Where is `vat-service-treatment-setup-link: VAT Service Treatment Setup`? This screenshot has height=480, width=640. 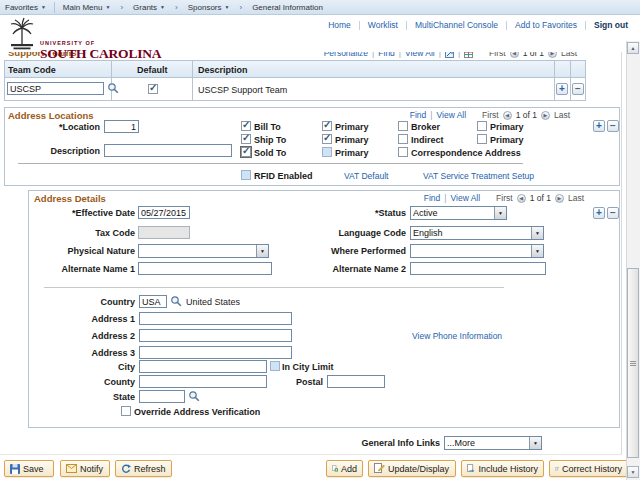
vat-service-treatment-setup-link: VAT Service Treatment Setup is located at coordinates (478, 176).